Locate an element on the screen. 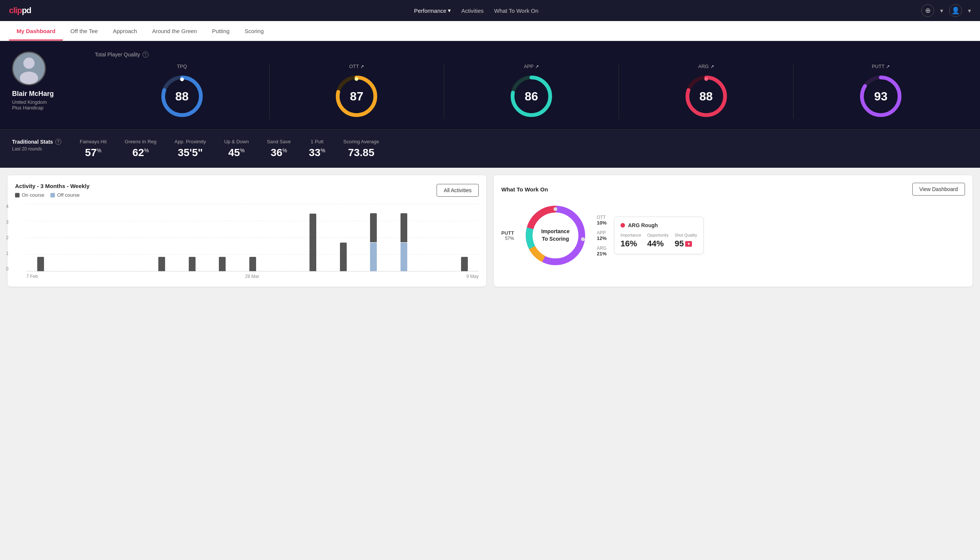  info-opportunity: Opportunity 44% is located at coordinates (658, 241).